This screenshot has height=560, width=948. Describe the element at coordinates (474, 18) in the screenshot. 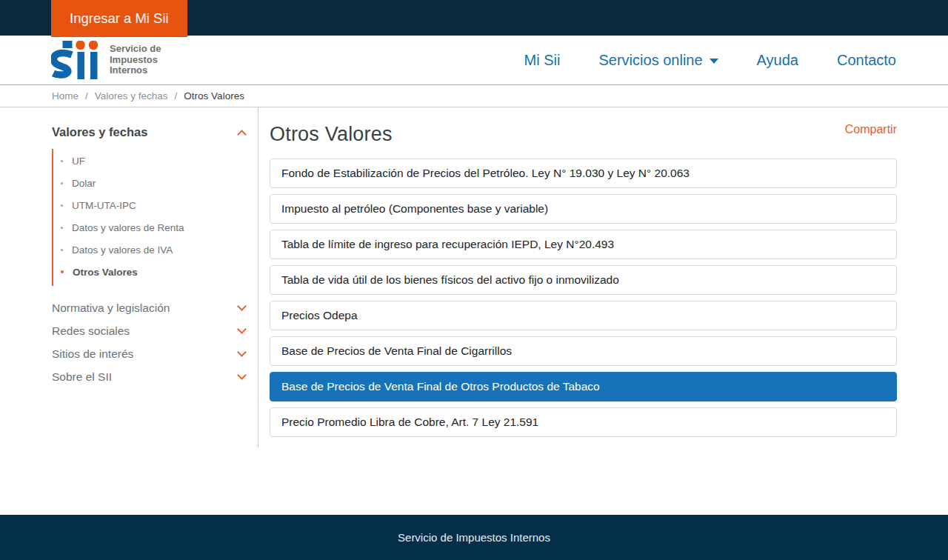

I see `topbar: Ingresar a Mi Sii` at that location.